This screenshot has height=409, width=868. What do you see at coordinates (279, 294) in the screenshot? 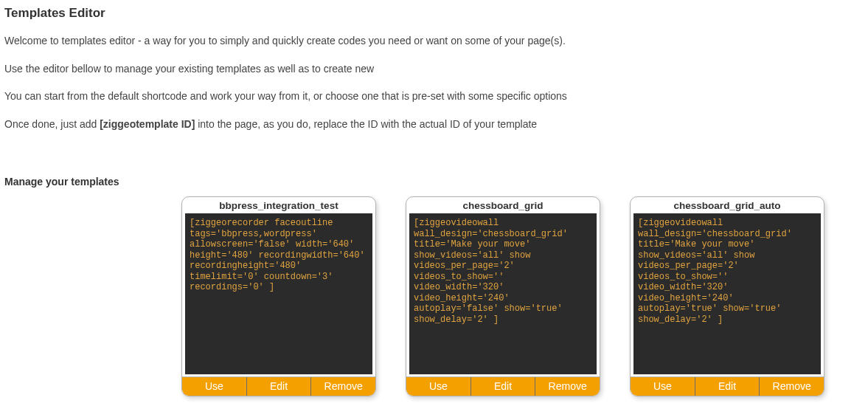
I see `template-code: [ziggeorecorder faceoutline tags='bbpres…` at bounding box center [279, 294].